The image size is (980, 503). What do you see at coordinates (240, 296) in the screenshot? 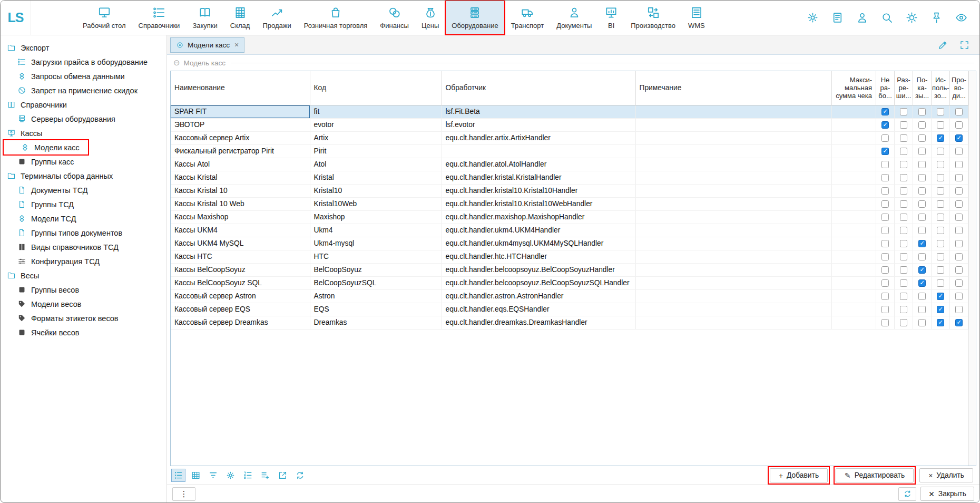
I see `cell-name: Кассовый сервер Astron` at bounding box center [240, 296].